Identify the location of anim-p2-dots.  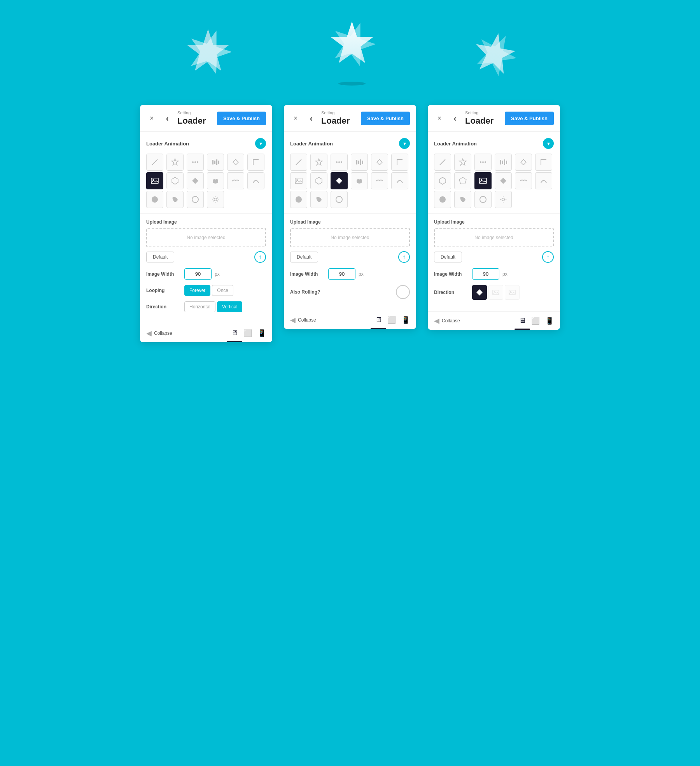
(339, 162).